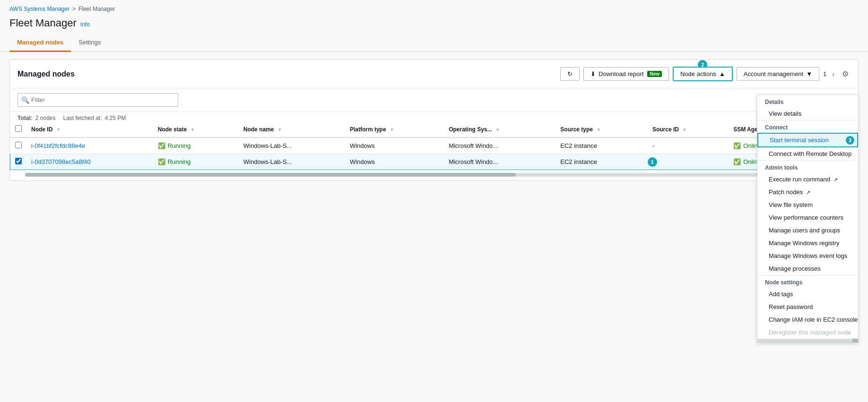 The image size is (868, 402). Describe the element at coordinates (807, 127) in the screenshot. I see `dropdown-section-header: Connect` at that location.